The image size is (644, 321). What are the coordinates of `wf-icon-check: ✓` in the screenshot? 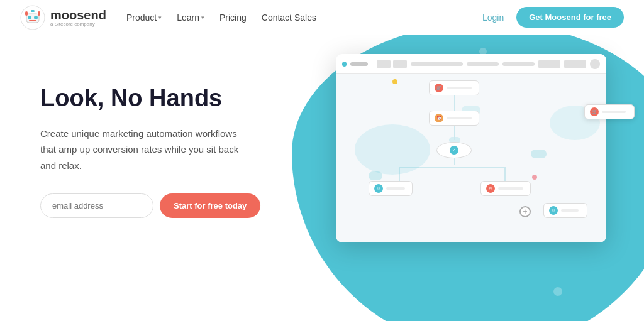 It's located at (454, 150).